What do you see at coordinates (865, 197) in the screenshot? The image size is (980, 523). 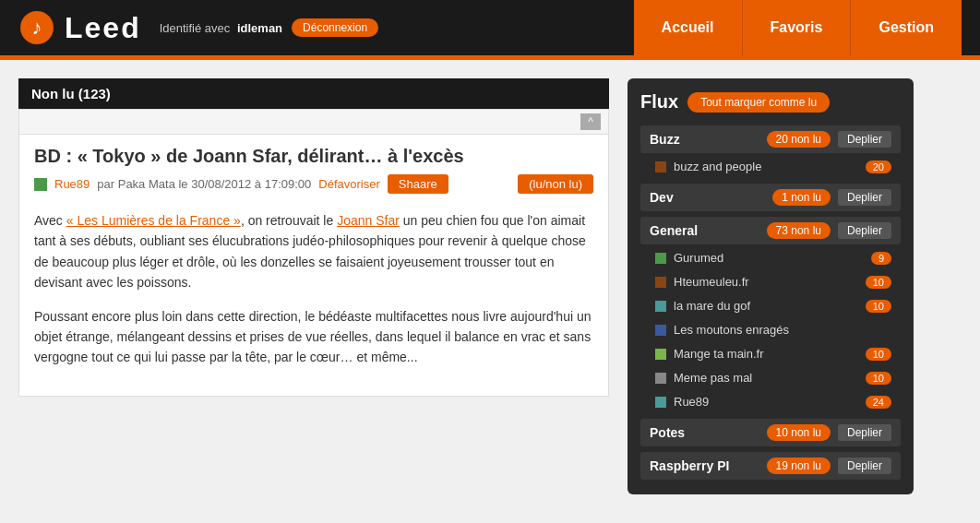 I see `deplier-dev: Deplier` at bounding box center [865, 197].